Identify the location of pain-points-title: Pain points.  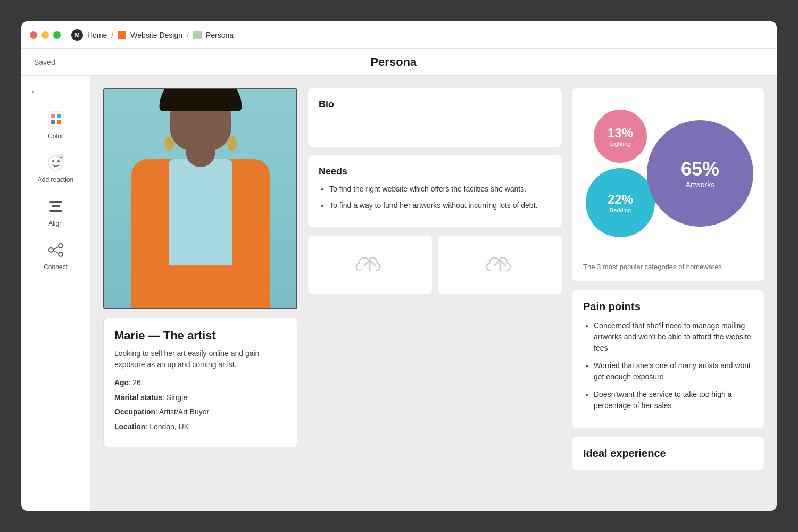
(668, 306).